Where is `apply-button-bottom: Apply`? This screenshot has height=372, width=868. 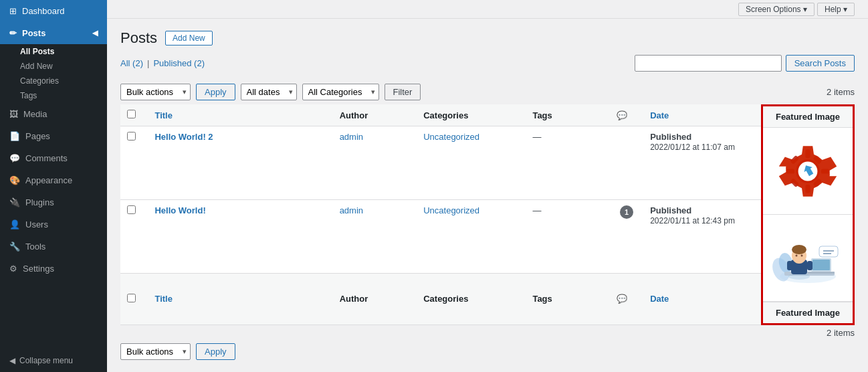 apply-button-bottom: Apply is located at coordinates (215, 352).